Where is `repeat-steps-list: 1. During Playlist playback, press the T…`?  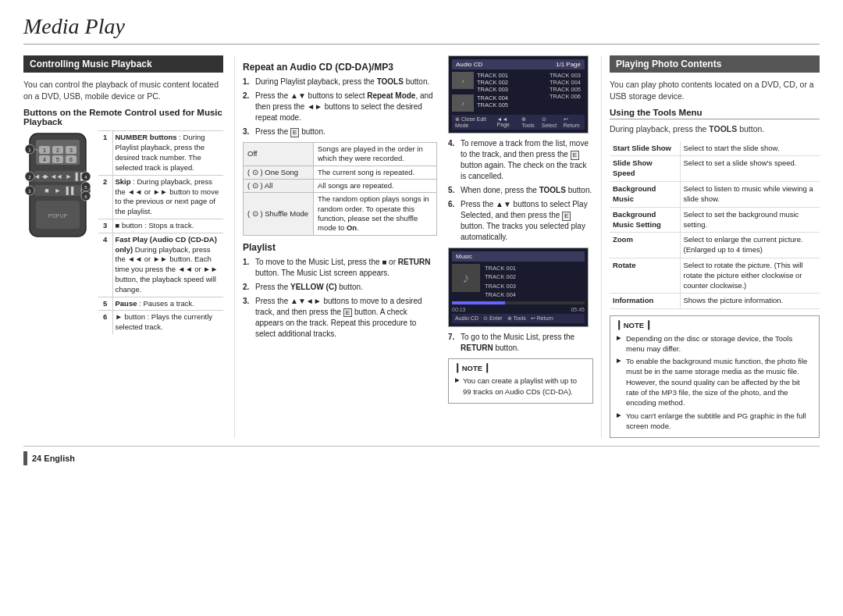
repeat-steps-list: 1. During Playlist playback, press the T… is located at coordinates (340, 107).